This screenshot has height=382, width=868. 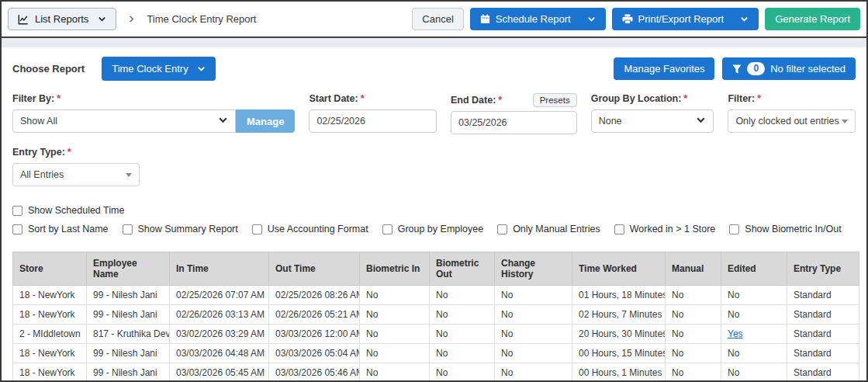 What do you see at coordinates (610, 121) in the screenshot?
I see `group-by-location-value: None` at bounding box center [610, 121].